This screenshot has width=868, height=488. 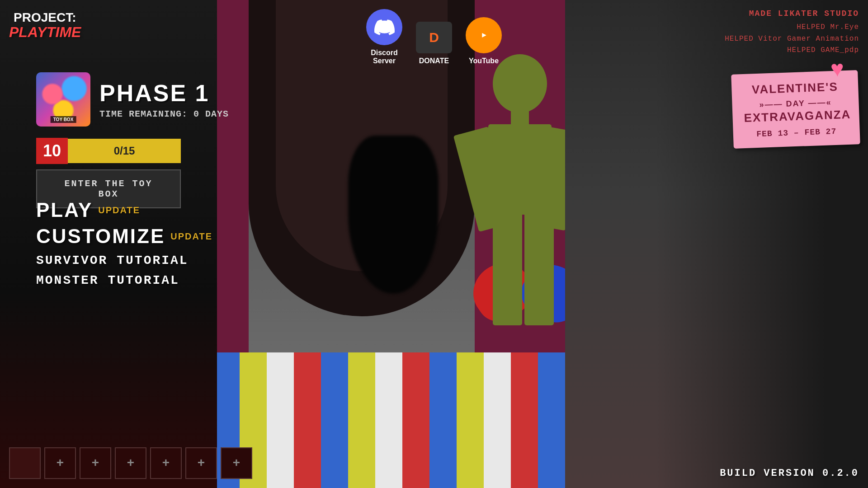 I want to click on add-slot-icon-3: +, so click(x=96, y=464).